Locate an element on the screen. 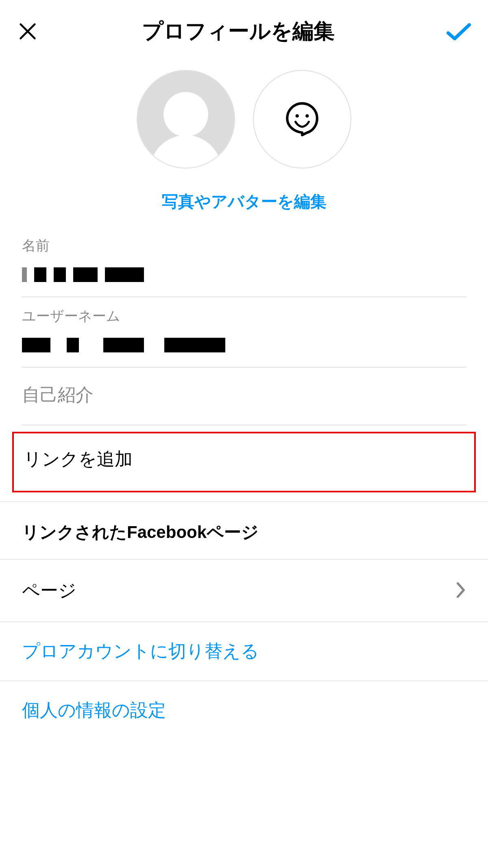 Image resolution: width=488 pixels, height=868 pixels. page-title: プロフィールを編集 is located at coordinates (238, 31).